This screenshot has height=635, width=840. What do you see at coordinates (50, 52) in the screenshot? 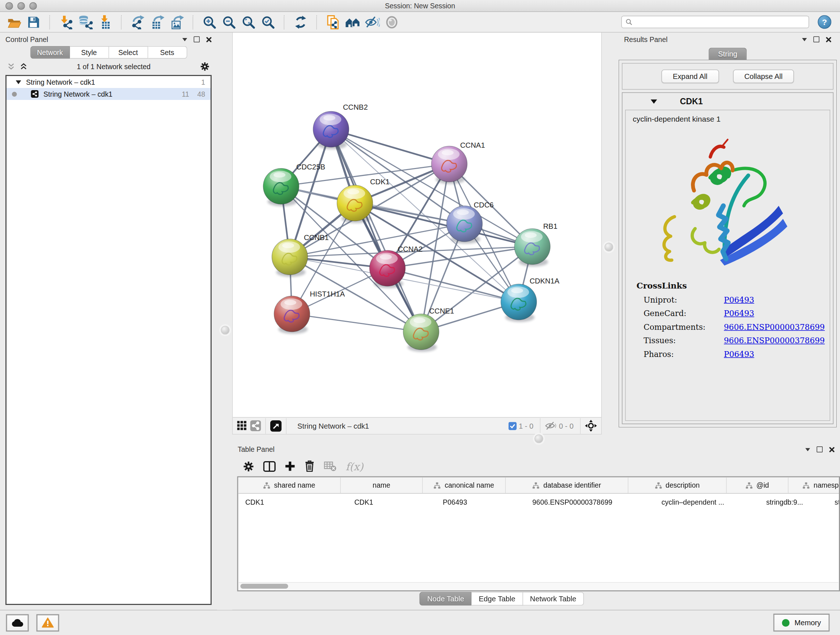
I see `tab-network: Network` at bounding box center [50, 52].